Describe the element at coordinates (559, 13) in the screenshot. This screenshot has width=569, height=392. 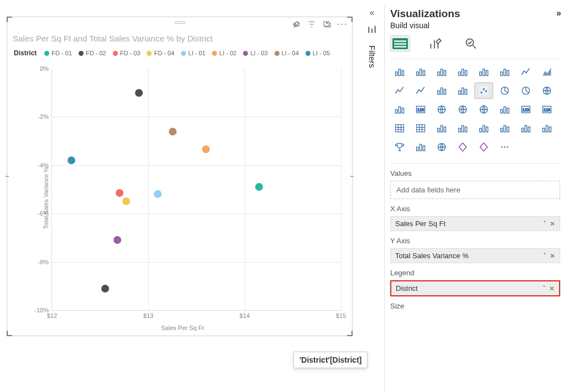
I see `expand-panel-icon: »` at that location.